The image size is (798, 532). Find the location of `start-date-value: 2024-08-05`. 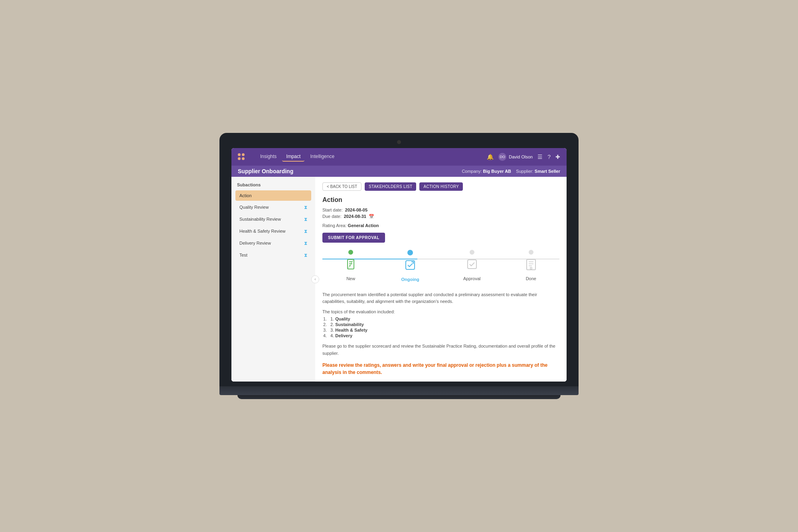

start-date-value: 2024-08-05 is located at coordinates (356, 210).